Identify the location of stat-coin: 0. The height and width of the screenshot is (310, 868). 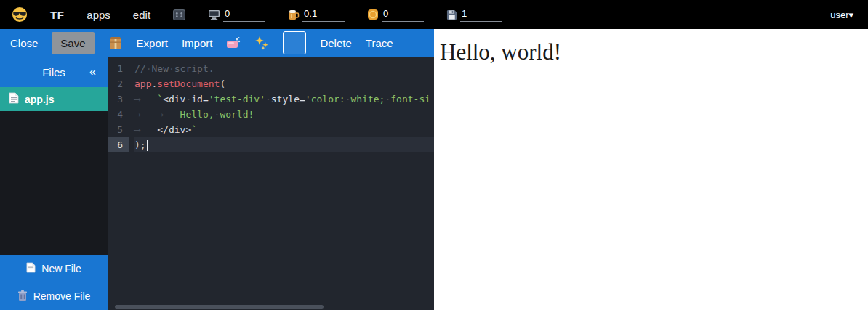
(395, 15).